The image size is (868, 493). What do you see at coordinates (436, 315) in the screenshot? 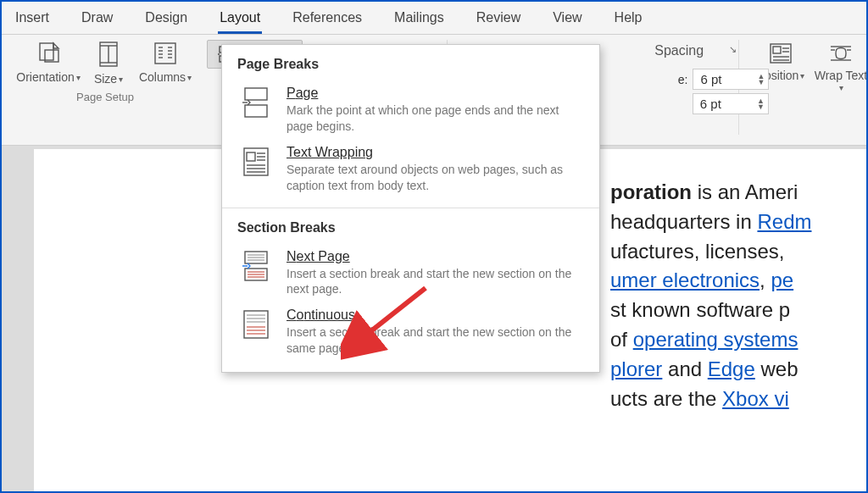
I see `menu-item-title: Continuous` at bounding box center [436, 315].